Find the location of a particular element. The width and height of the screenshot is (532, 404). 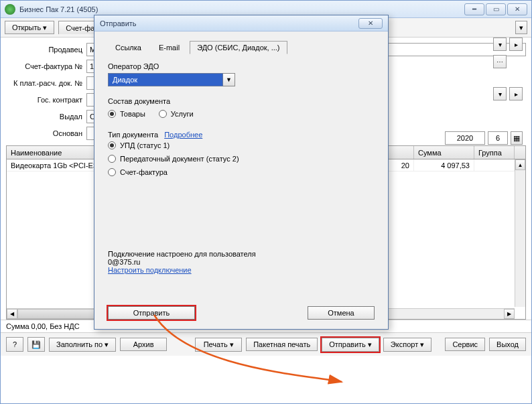

radio-goods: Товары is located at coordinates (127, 114).